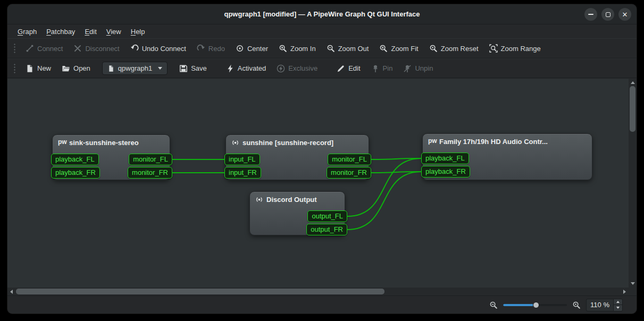 Image resolution: width=644 pixels, height=321 pixels. I want to click on toolbar-button-disconnect: Disconnect, so click(96, 48).